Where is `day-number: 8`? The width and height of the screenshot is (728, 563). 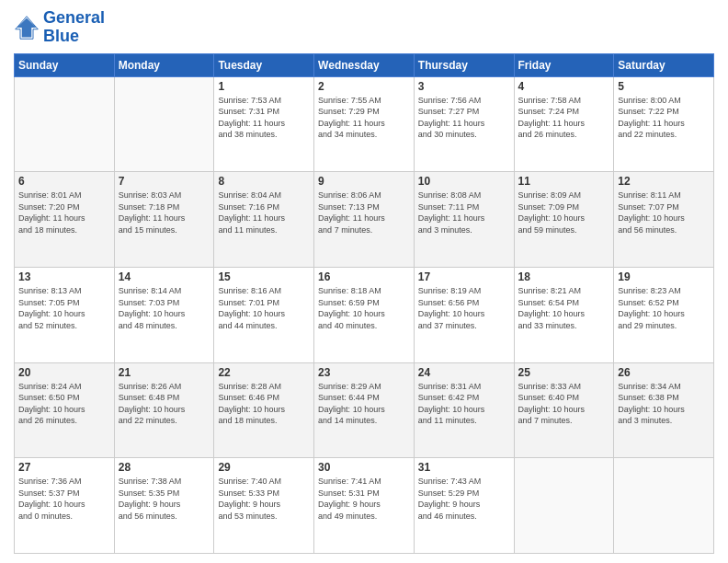
day-number: 8 is located at coordinates (264, 181).